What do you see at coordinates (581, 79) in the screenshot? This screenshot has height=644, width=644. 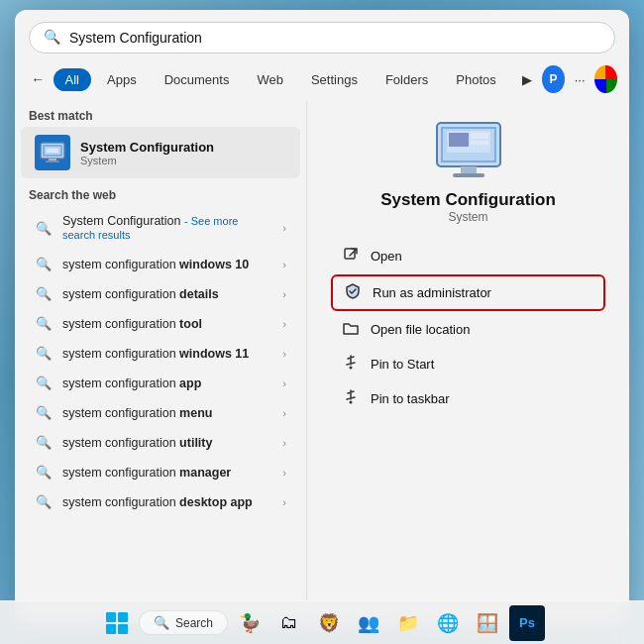 I see `more-options-button: ···` at bounding box center [581, 79].